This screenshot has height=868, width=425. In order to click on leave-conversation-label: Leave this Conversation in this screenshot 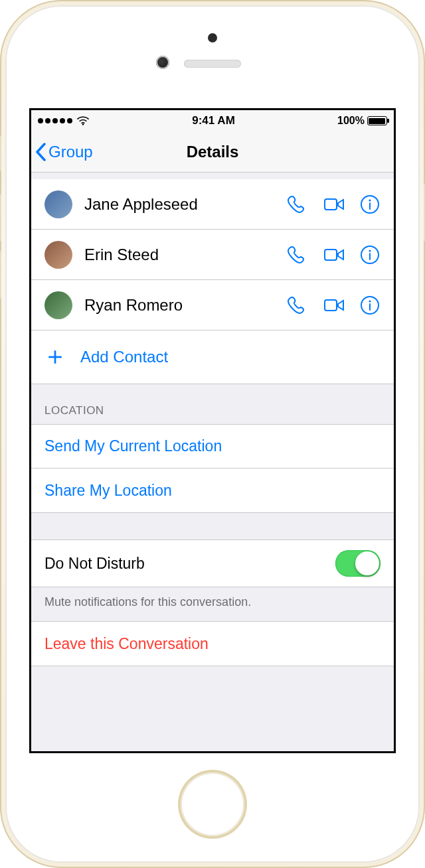, I will do `click(126, 644)`.